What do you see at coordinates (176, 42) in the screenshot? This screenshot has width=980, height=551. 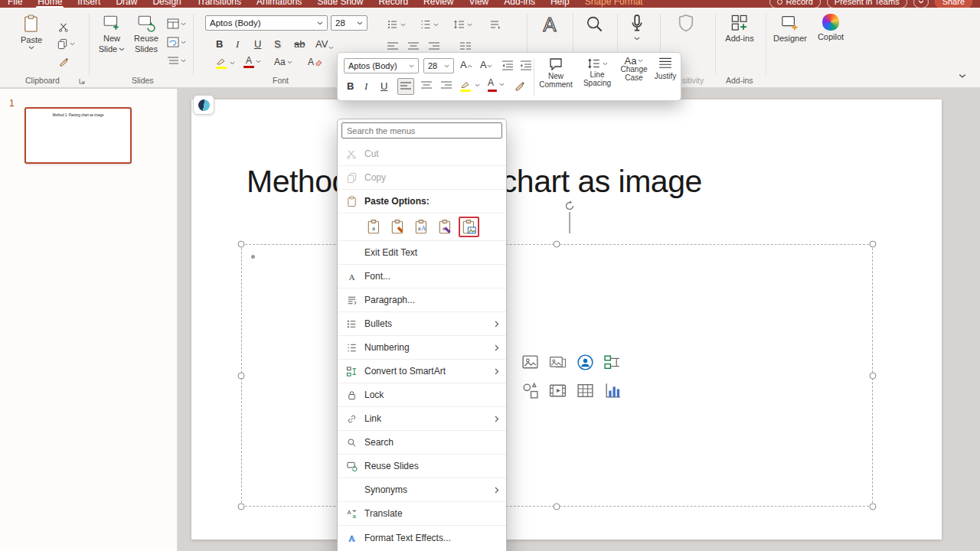 I see `reset-slide-button` at bounding box center [176, 42].